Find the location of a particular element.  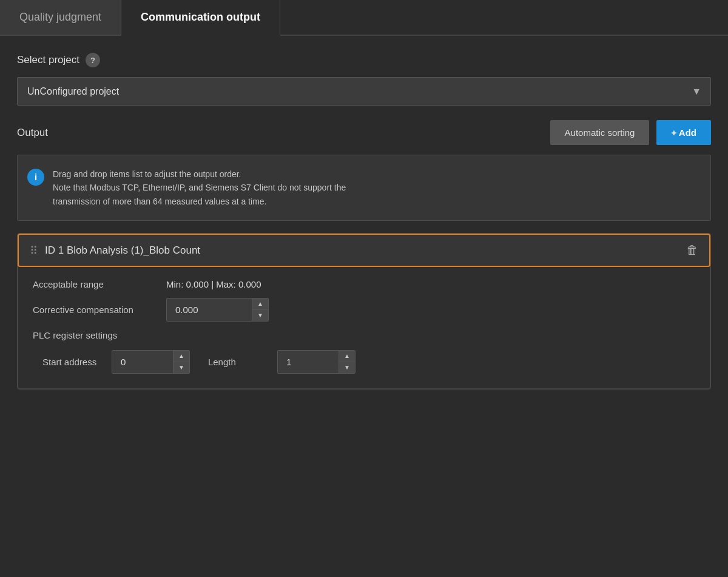

acceptable-range-label: Acceptable range is located at coordinates (99, 284).